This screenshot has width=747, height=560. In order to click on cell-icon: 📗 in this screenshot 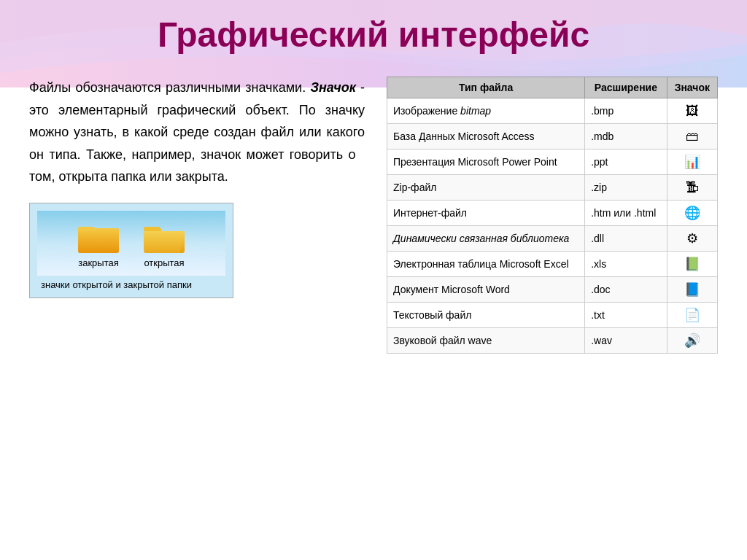, I will do `click(692, 264)`.